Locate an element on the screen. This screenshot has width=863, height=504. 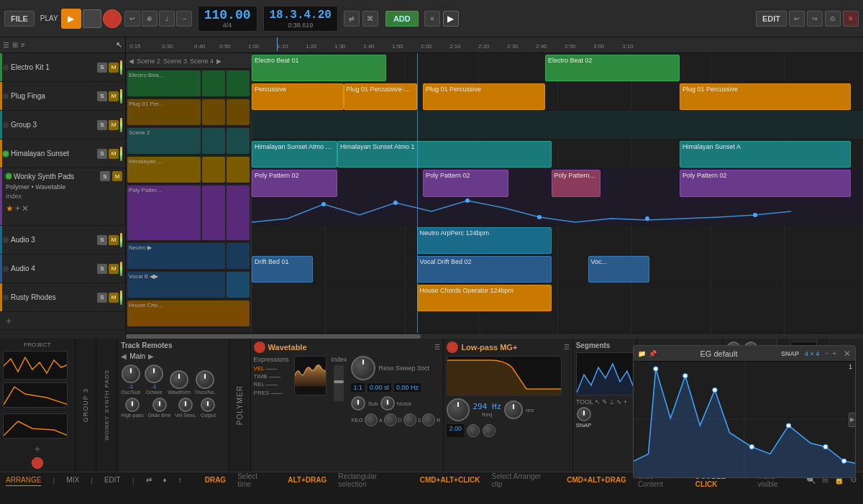
tab-link: ⇄ is located at coordinates (149, 480).